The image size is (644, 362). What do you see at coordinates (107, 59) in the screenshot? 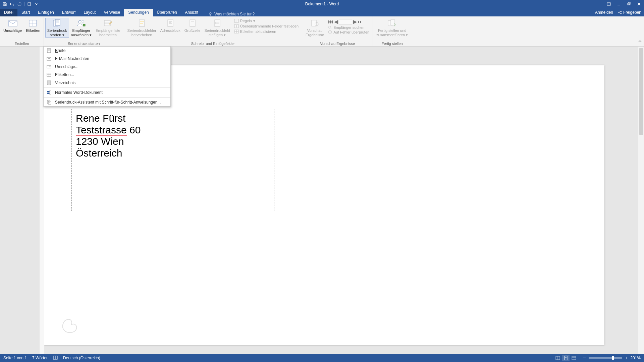
I see `menu-item-email: E-Mail-Nachrichten` at bounding box center [107, 59].